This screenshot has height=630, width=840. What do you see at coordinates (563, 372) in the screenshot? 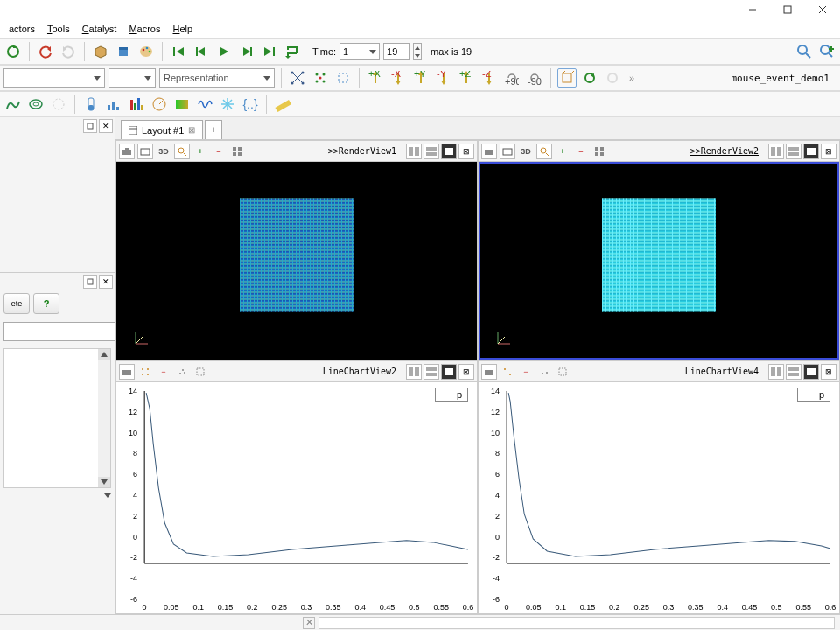
I see `select-rect-icon` at bounding box center [563, 372].